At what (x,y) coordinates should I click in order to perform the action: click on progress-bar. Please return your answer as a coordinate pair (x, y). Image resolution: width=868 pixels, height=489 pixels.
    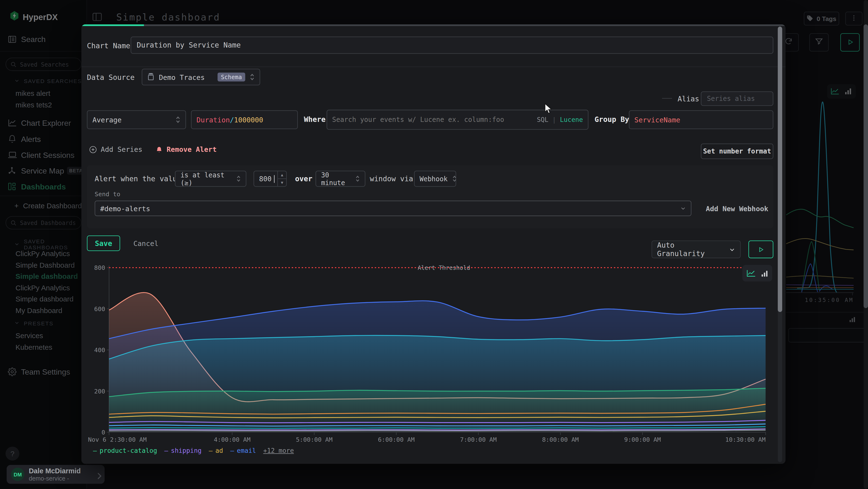
    Looking at the image, I should click on (113, 25).